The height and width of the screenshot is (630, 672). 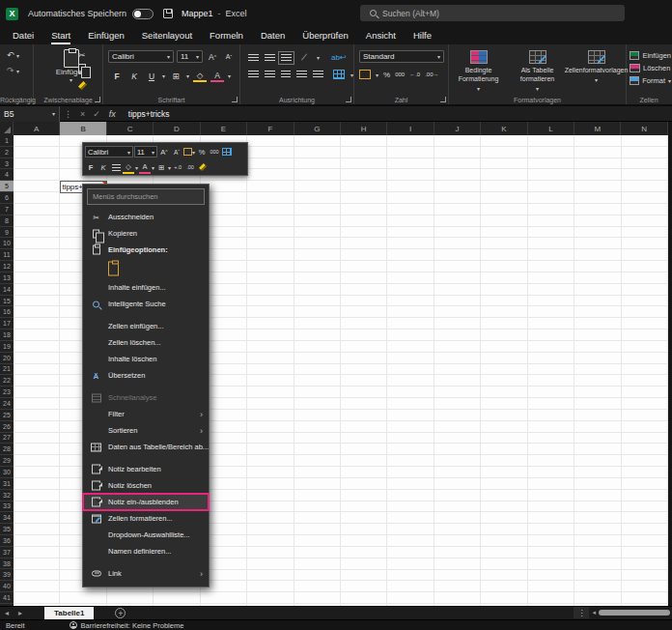 I want to click on menu-item-sortieren: Sortieren›, so click(x=146, y=431).